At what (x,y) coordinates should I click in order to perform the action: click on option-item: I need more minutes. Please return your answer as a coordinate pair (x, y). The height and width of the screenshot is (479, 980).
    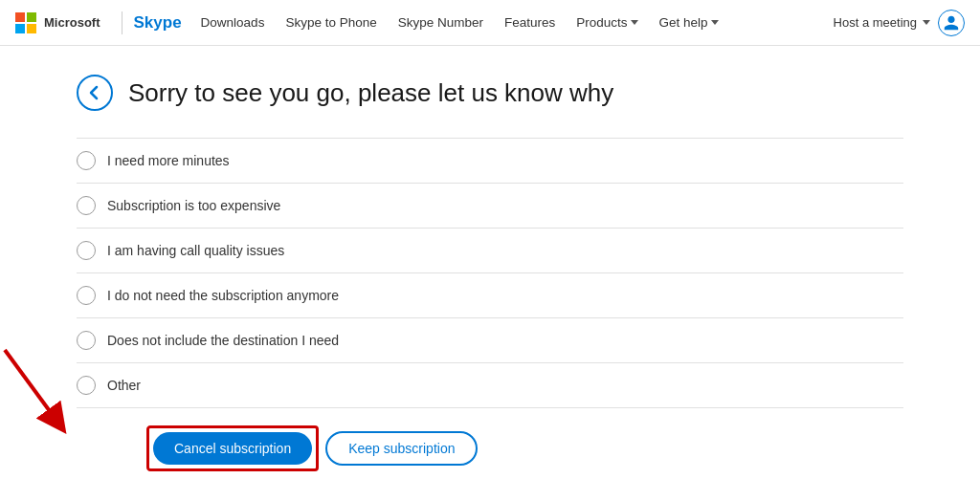
    Looking at the image, I should click on (490, 161).